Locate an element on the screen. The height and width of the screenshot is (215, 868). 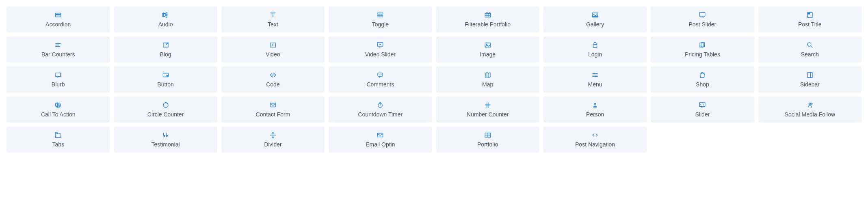
module-card-contact-form: Contact Form is located at coordinates (273, 110).